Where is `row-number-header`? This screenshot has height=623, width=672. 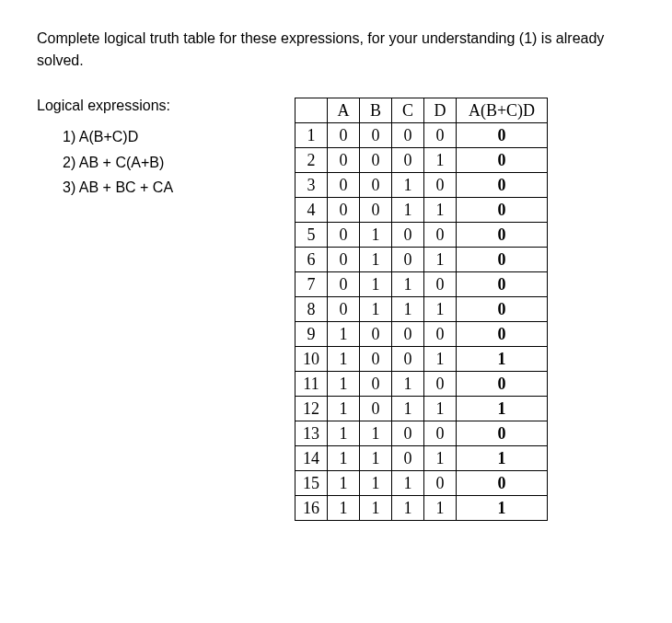 row-number-header is located at coordinates (311, 110).